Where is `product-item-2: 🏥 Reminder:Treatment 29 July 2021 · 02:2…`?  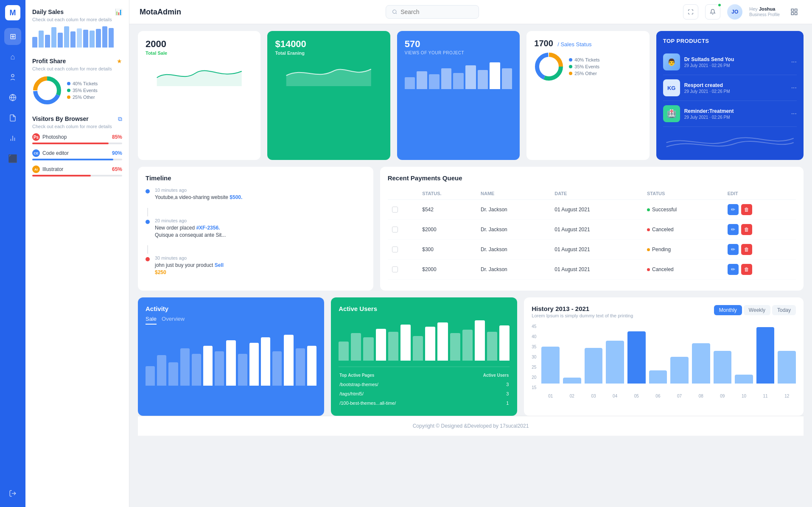 product-item-2: 🏥 Reminder:Treatment 29 July 2021 · 02:2… is located at coordinates (730, 114).